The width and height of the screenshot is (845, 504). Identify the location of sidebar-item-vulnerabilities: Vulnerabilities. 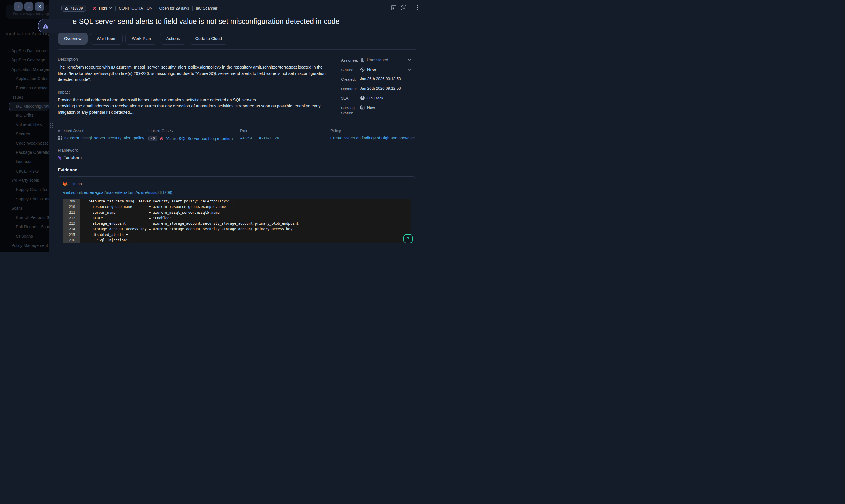
(24, 124).